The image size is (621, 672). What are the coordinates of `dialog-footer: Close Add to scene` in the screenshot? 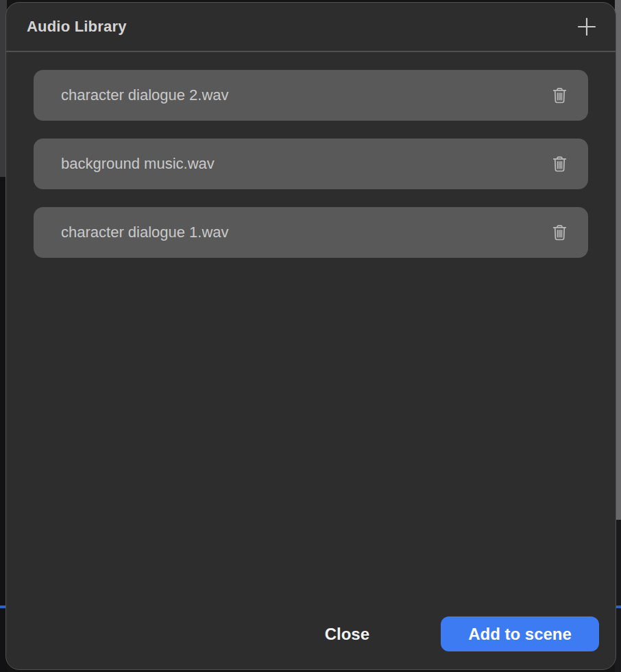 It's located at (311, 643).